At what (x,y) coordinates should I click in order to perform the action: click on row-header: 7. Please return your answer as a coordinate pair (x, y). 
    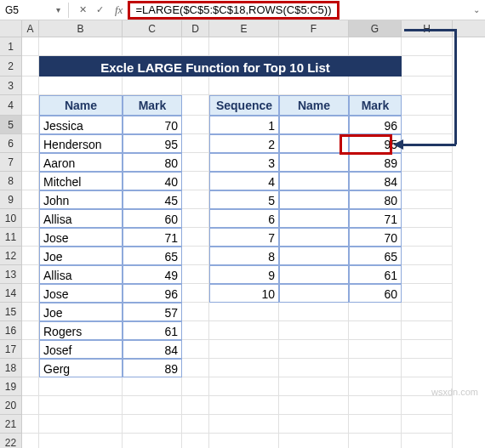
    Looking at the image, I should click on (11, 162).